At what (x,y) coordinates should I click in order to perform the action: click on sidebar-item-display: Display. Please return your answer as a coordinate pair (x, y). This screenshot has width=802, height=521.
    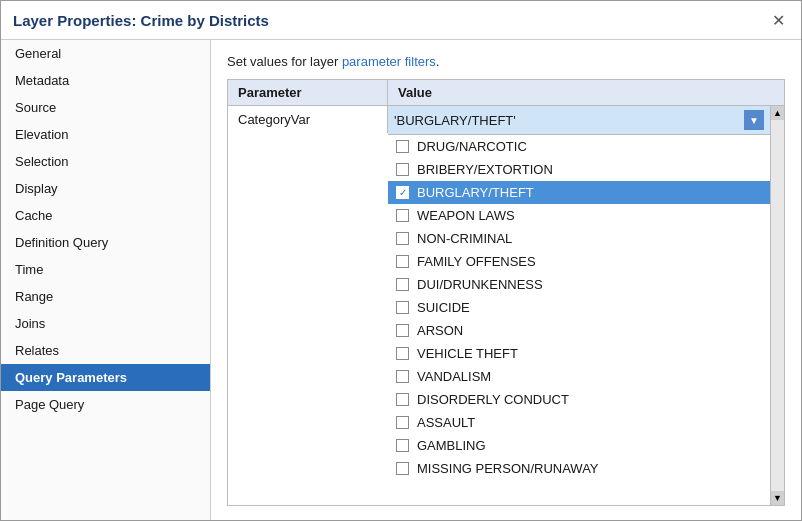
    Looking at the image, I should click on (106, 188).